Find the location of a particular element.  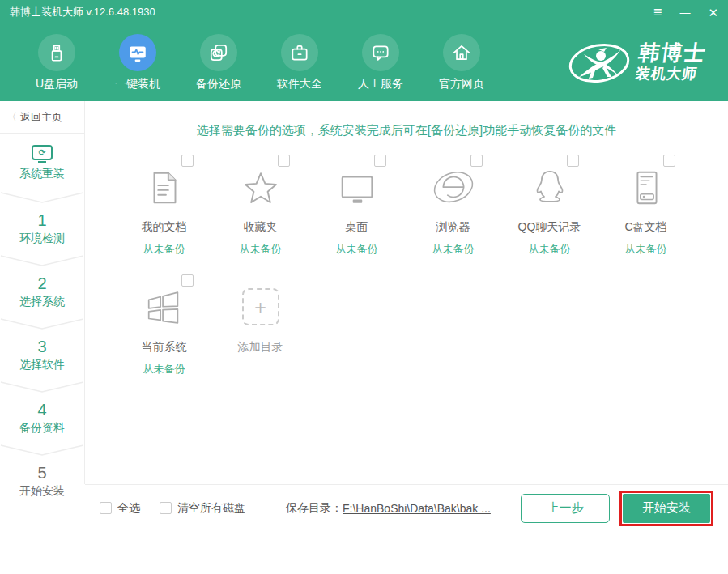

back-label: 返回主页 is located at coordinates (41, 117).